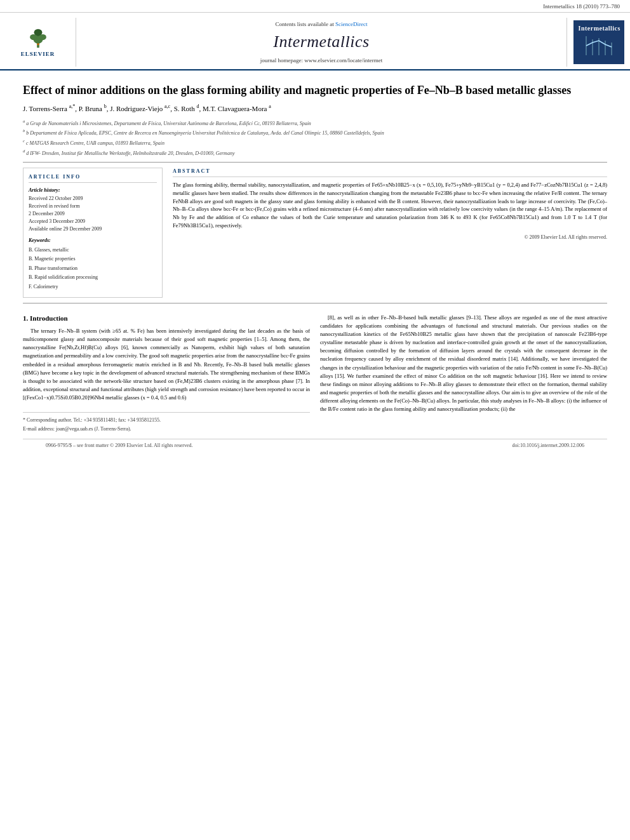 The width and height of the screenshot is (630, 840). Describe the element at coordinates (166, 364) in the screenshot. I see `introduction-paragraph1: The ternary Fe–Nb–B system (with ≥65 at.…` at that location.